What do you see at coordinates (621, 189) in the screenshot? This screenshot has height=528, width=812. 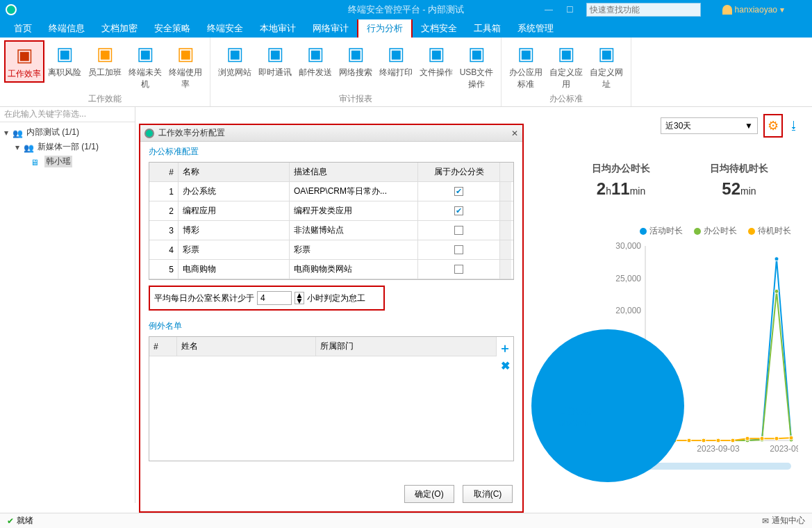 I see `stat-value: 2h11min` at bounding box center [621, 189].